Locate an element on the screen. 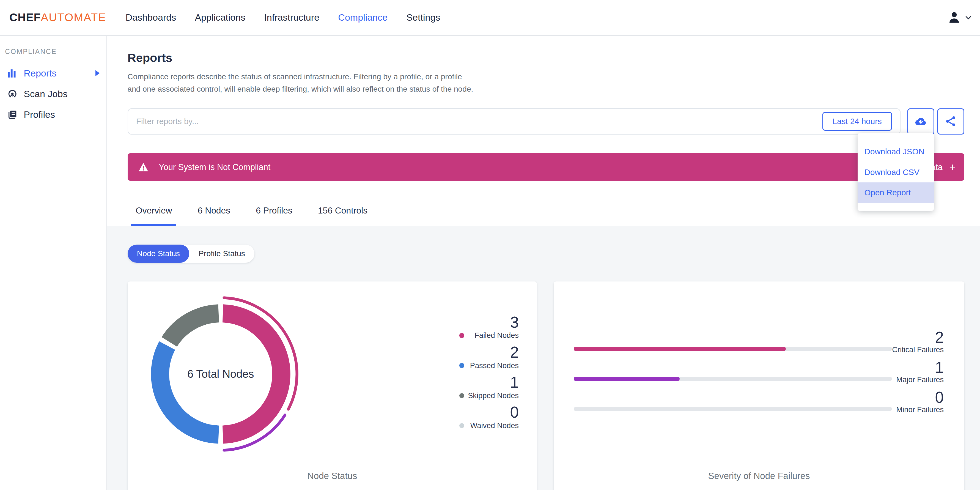  major-failures-row: 1 Major Failures is located at coordinates (759, 368).